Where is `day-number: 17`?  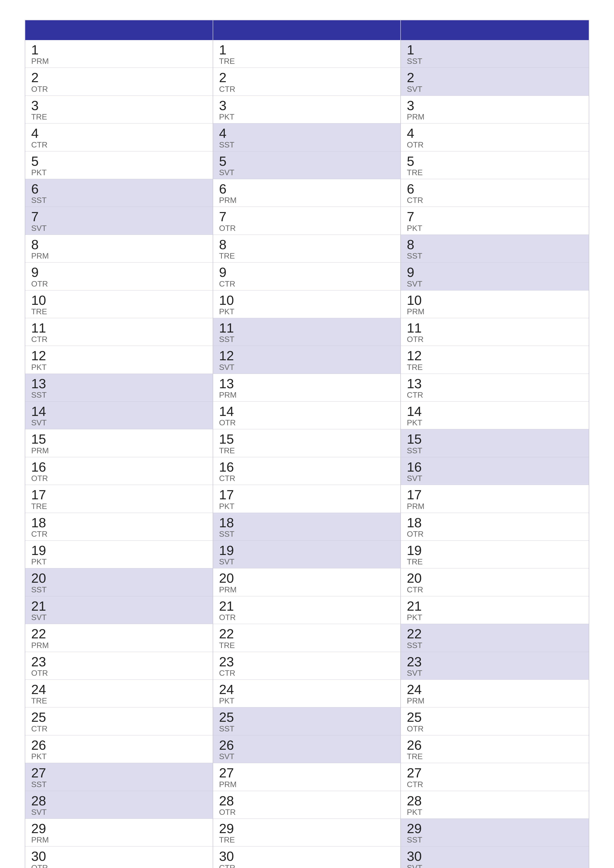
day-number: 17 is located at coordinates (119, 494).